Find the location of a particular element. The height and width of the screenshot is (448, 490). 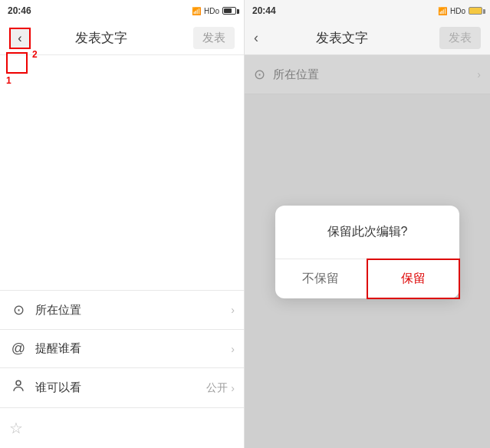

option-mention: @ 提醒谁看 › is located at coordinates (122, 349).